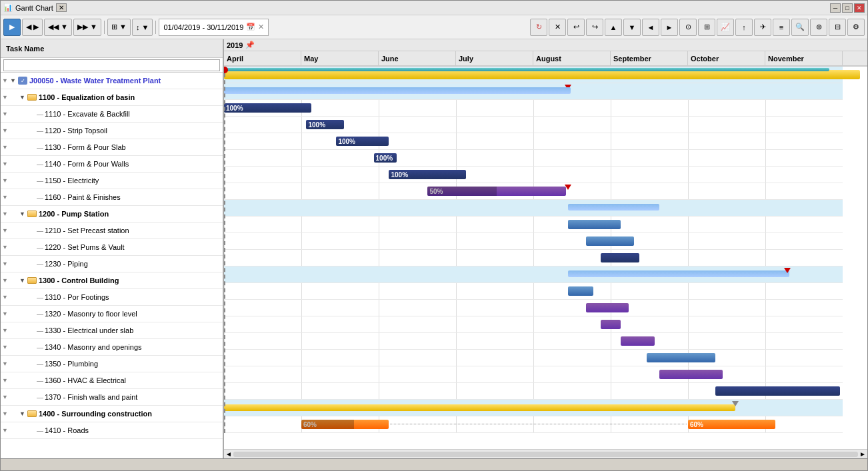  Describe the element at coordinates (545, 454) in the screenshot. I see `gantt-scrollbar-h: ◄ ►` at that location.